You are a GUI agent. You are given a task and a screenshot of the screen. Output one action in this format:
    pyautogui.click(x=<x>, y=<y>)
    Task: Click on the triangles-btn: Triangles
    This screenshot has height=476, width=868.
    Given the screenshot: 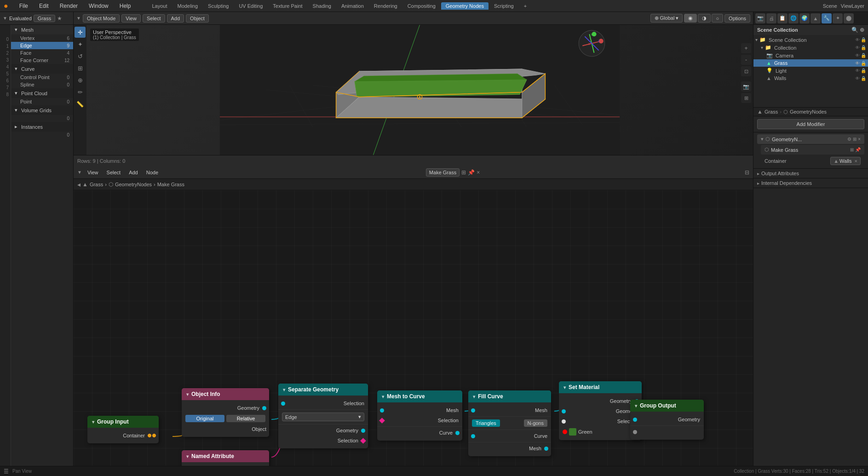 What is the action you would take?
    pyautogui.click(x=486, y=423)
    